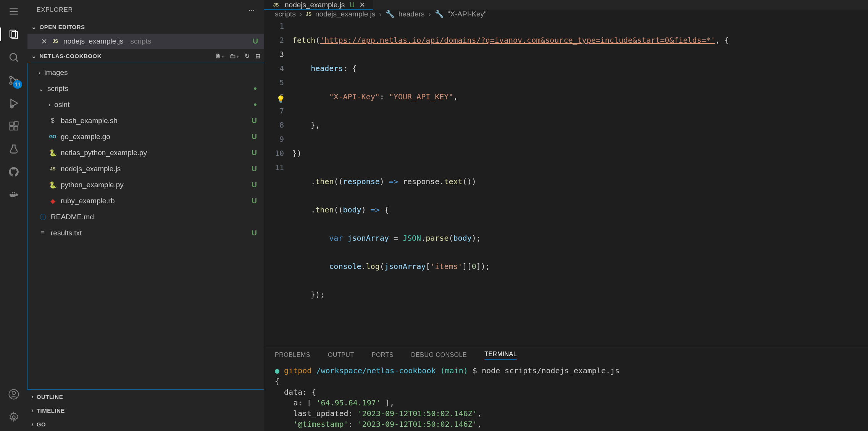  I want to click on file-go: GOgo_example.goU, so click(146, 137).